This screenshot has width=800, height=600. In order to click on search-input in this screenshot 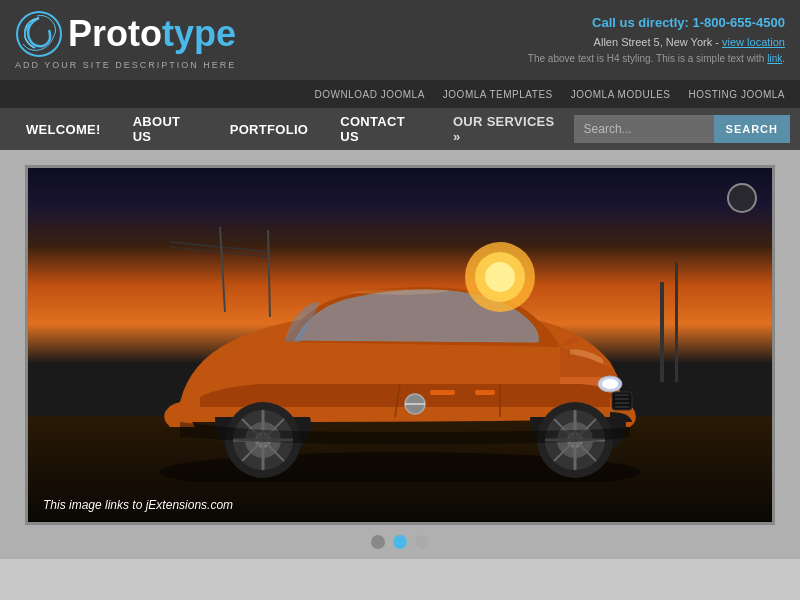, I will do `click(644, 129)`.